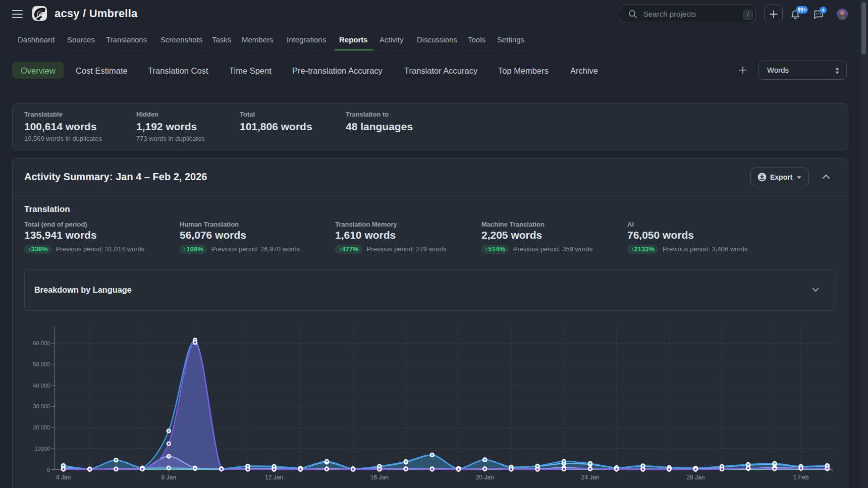  What do you see at coordinates (42, 449) in the screenshot?
I see `svg-text: 10000` at bounding box center [42, 449].